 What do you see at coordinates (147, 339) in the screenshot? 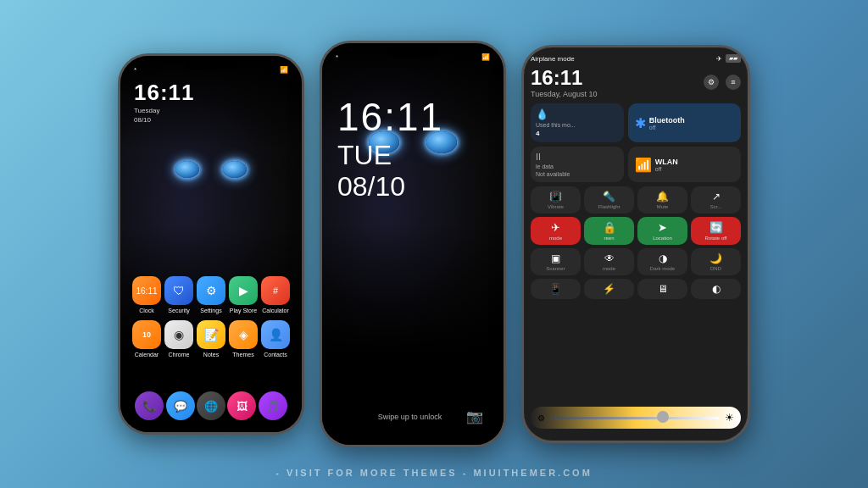
I see `app-calendar: 10 Calendar` at bounding box center [147, 339].